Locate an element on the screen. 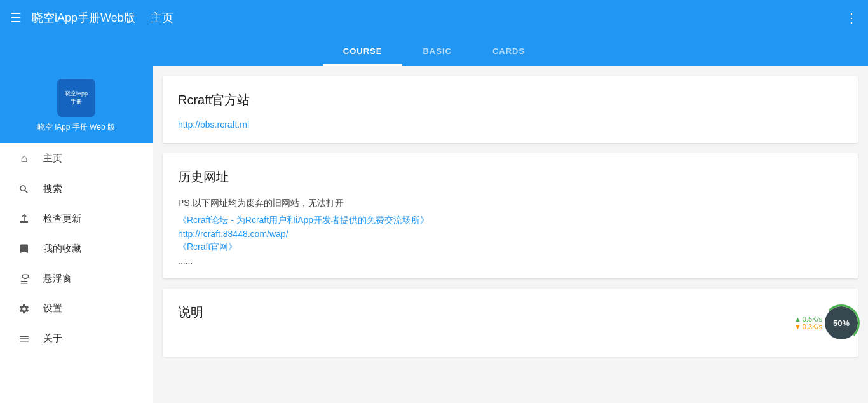  history-dots: ...... is located at coordinates (510, 261).